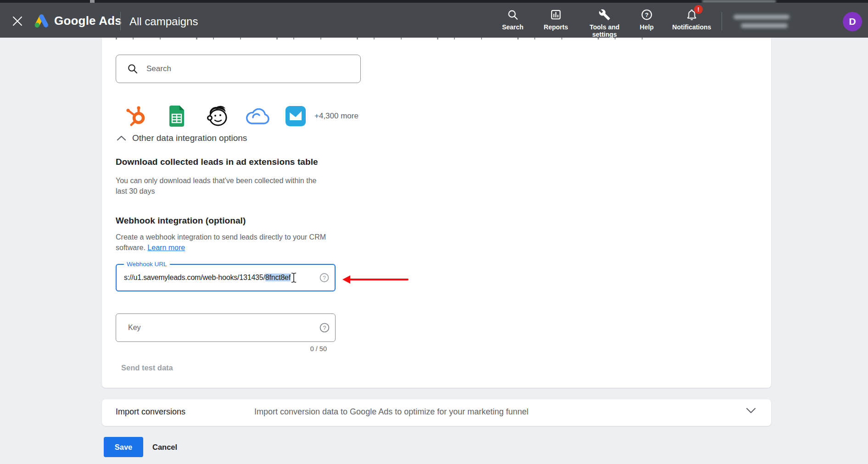 Image resolution: width=868 pixels, height=464 pixels. What do you see at coordinates (605, 31) in the screenshot?
I see `nav-tools-label: Tools and settings` at bounding box center [605, 31].